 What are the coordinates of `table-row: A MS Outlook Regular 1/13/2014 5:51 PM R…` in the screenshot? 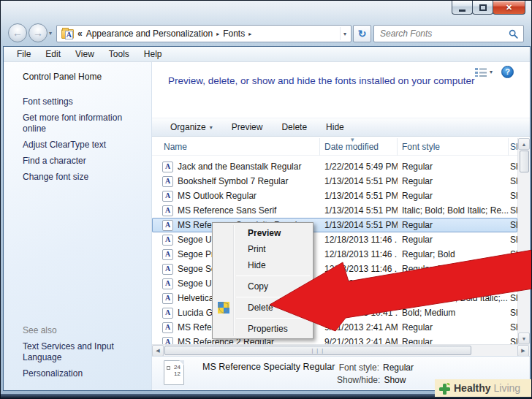 It's located at (335, 196).